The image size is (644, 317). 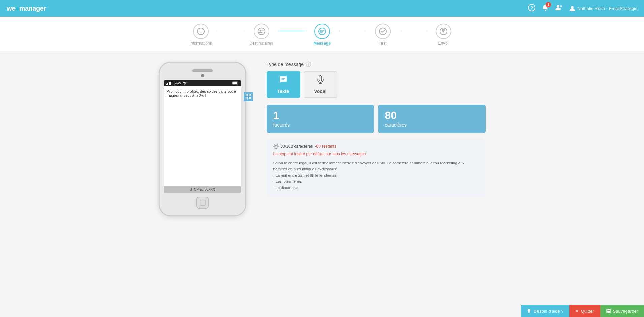 What do you see at coordinates (548, 5) in the screenshot?
I see `notification-badge: 1` at bounding box center [548, 5].